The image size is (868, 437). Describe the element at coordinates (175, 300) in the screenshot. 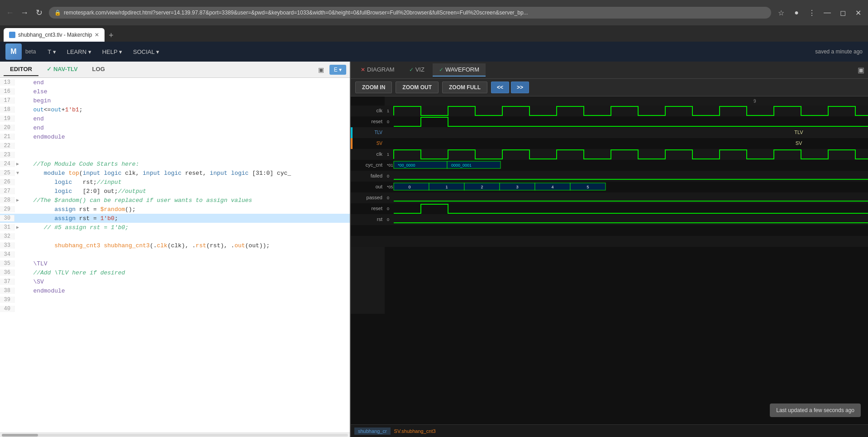

I see `code-line: 39` at that location.